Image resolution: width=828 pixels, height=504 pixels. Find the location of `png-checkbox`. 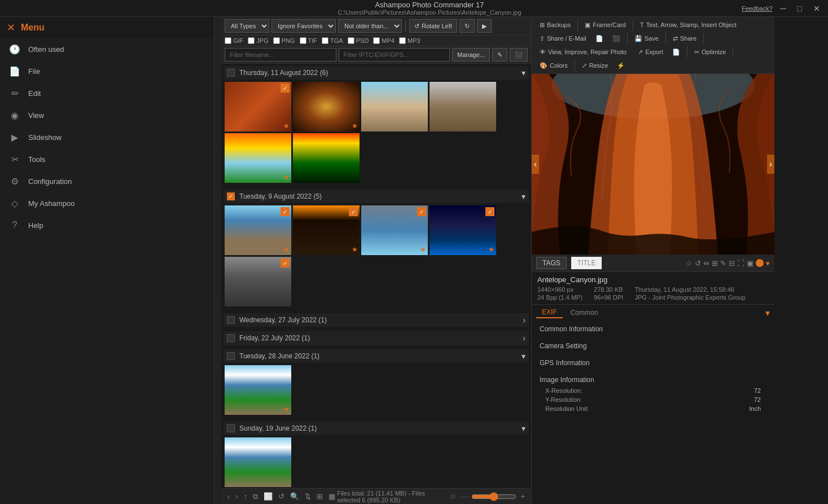

png-checkbox is located at coordinates (277, 41).